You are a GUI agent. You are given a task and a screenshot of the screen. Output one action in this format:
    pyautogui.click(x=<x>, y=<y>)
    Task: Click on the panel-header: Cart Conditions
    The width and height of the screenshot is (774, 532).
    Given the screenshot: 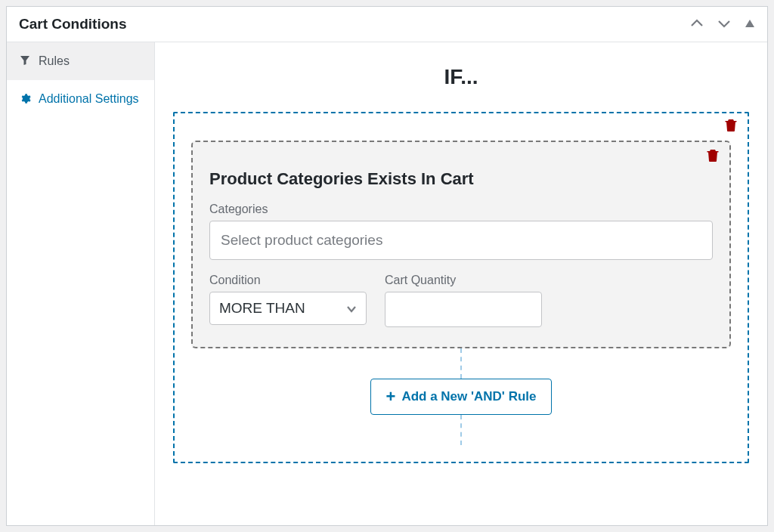 What is the action you would take?
    pyautogui.click(x=387, y=24)
    